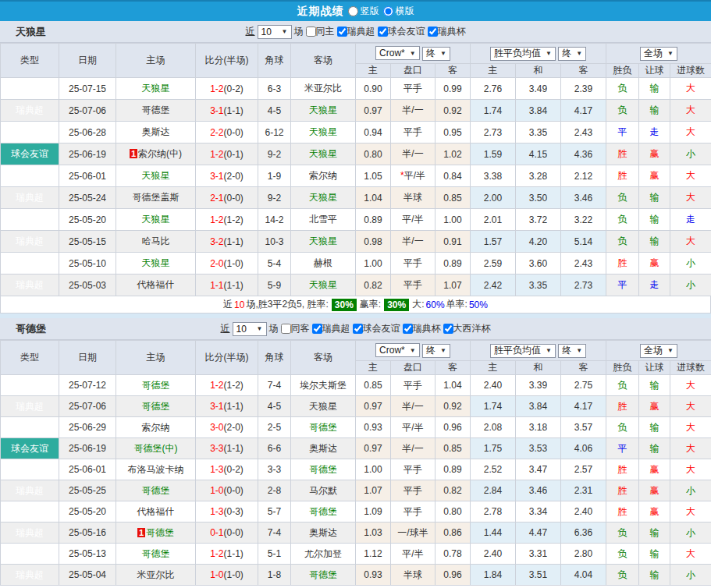 The width and height of the screenshot is (711, 588). What do you see at coordinates (353, 11) in the screenshot?
I see `vertical-radio-input` at bounding box center [353, 11].